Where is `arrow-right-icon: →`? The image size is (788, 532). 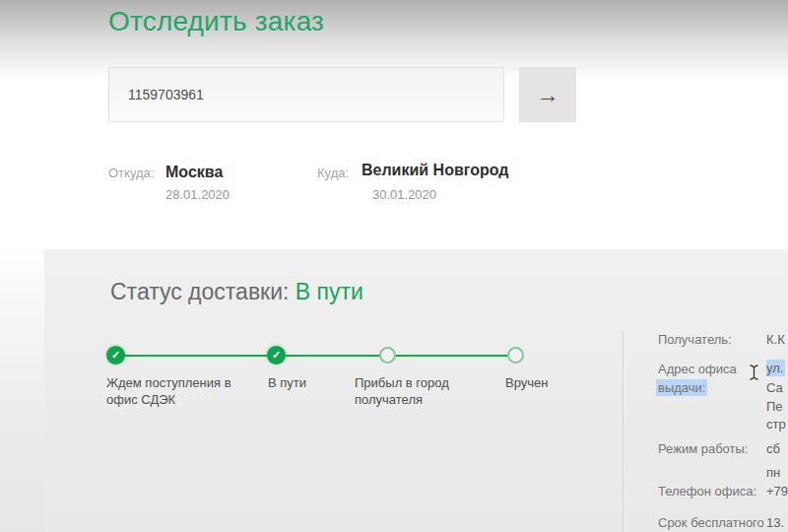 arrow-right-icon: → is located at coordinates (548, 95).